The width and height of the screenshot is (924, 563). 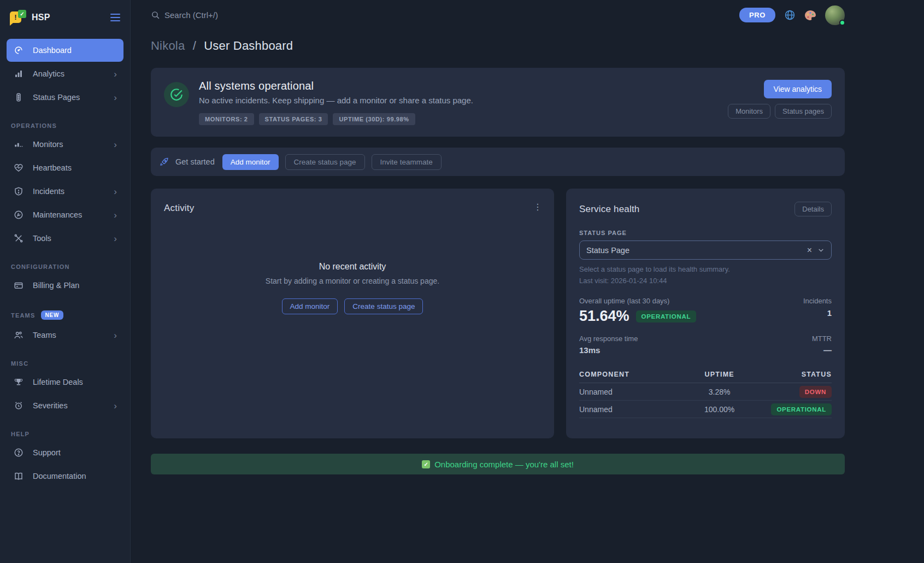 I want to click on theme-palette-icon, so click(x=810, y=15).